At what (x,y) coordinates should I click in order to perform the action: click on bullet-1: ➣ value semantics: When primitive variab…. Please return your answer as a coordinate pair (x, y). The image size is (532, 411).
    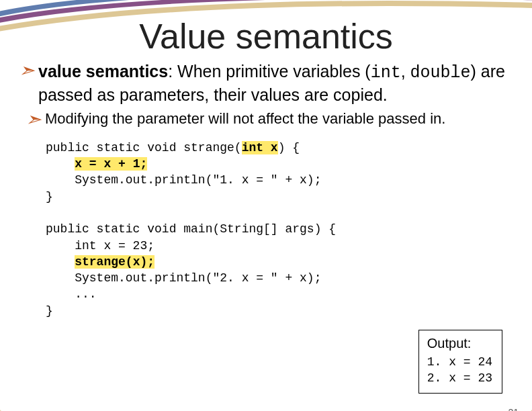
    Looking at the image, I should click on (266, 83).